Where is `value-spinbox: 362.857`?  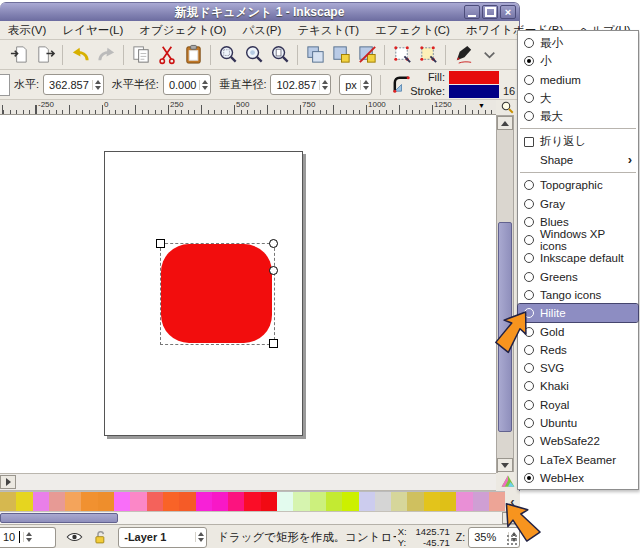 value-spinbox: 362.857 is located at coordinates (74, 84).